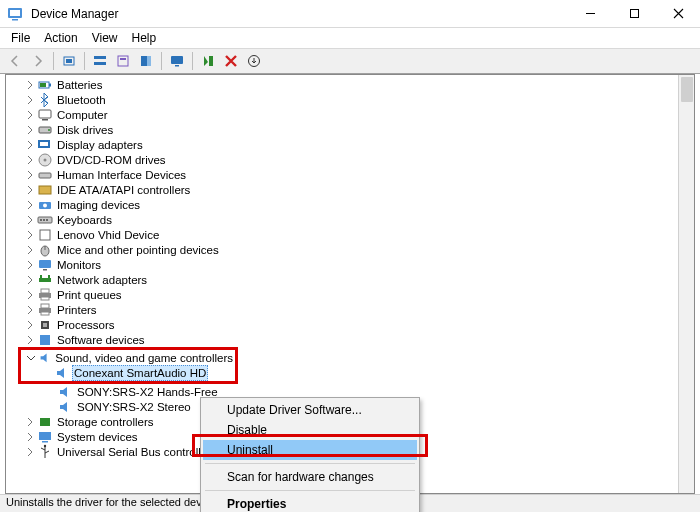 The image size is (700, 512). I want to click on app-icon, so click(15, 14).